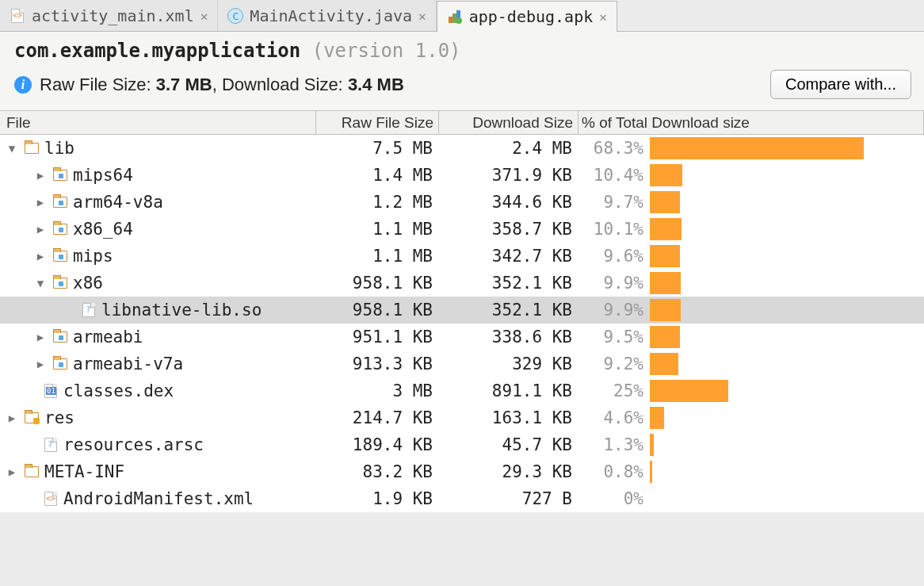 This screenshot has height=586, width=924. I want to click on column-pct-total: % of Total Download size, so click(751, 122).